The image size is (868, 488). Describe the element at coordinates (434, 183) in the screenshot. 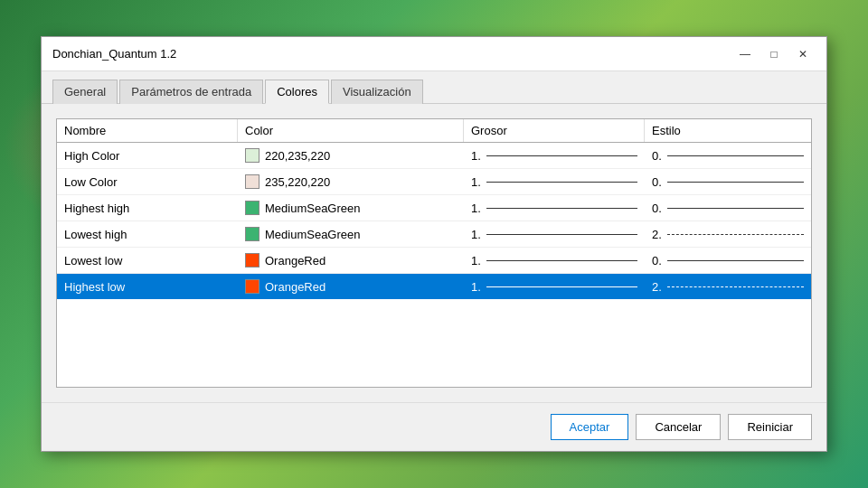

I see `table-row: Low Color 235,220,220 1. 0.` at that location.